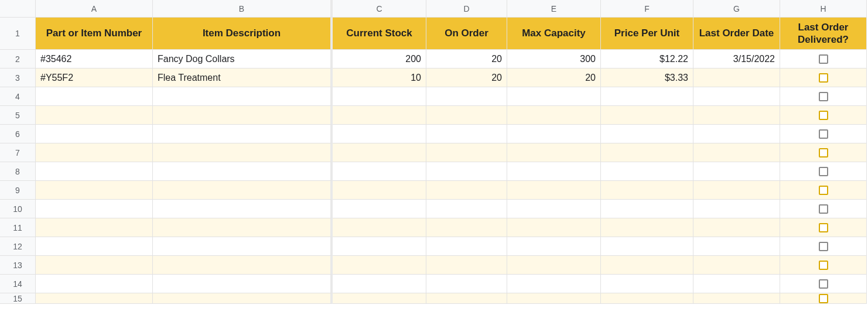 The height and width of the screenshot is (315, 868). I want to click on col-header-C: C, so click(380, 9).